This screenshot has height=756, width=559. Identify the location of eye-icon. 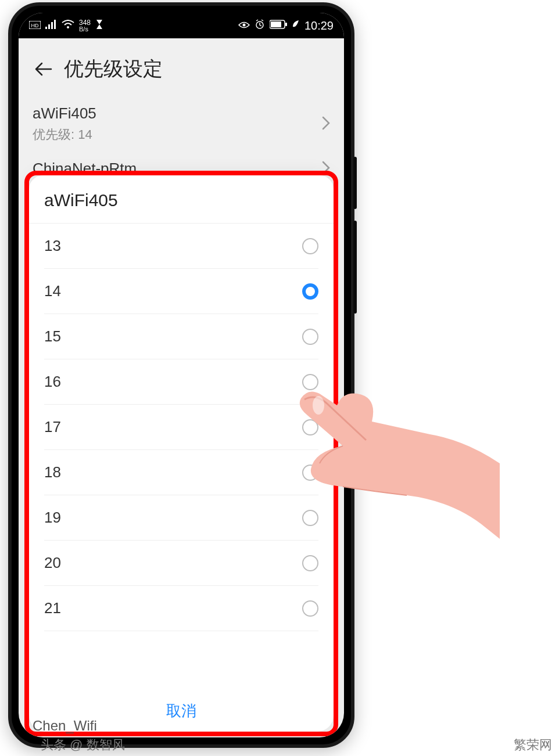
(244, 26).